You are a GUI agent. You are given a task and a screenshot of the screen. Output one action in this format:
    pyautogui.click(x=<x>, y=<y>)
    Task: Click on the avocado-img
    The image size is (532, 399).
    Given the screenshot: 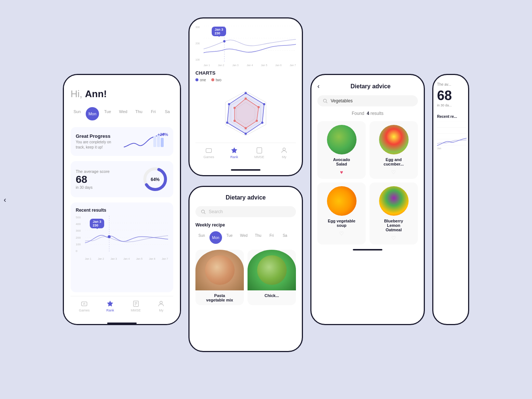 What is the action you would take?
    pyautogui.click(x=342, y=140)
    